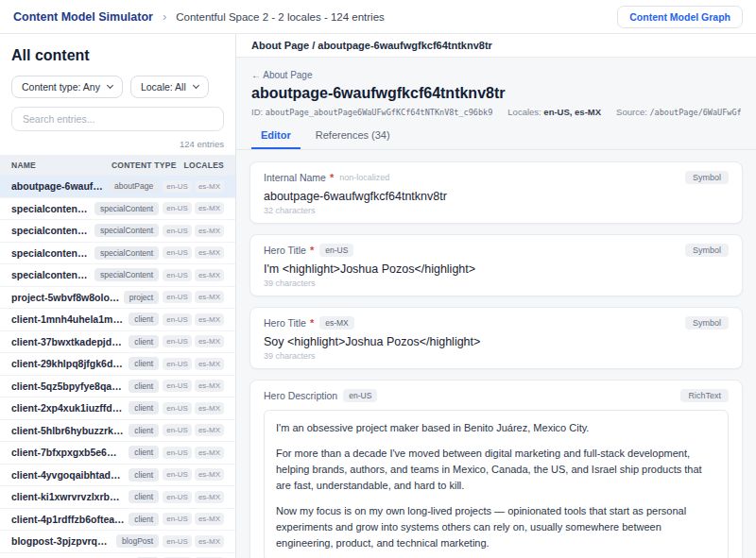 The image size is (756, 558). I want to click on field-meta: 32 characters, so click(496, 211).